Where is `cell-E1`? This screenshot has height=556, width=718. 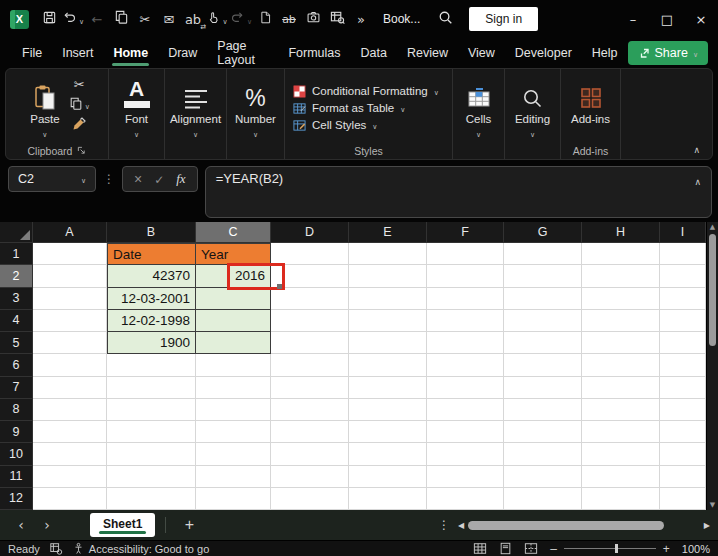
cell-E1 is located at coordinates (388, 254).